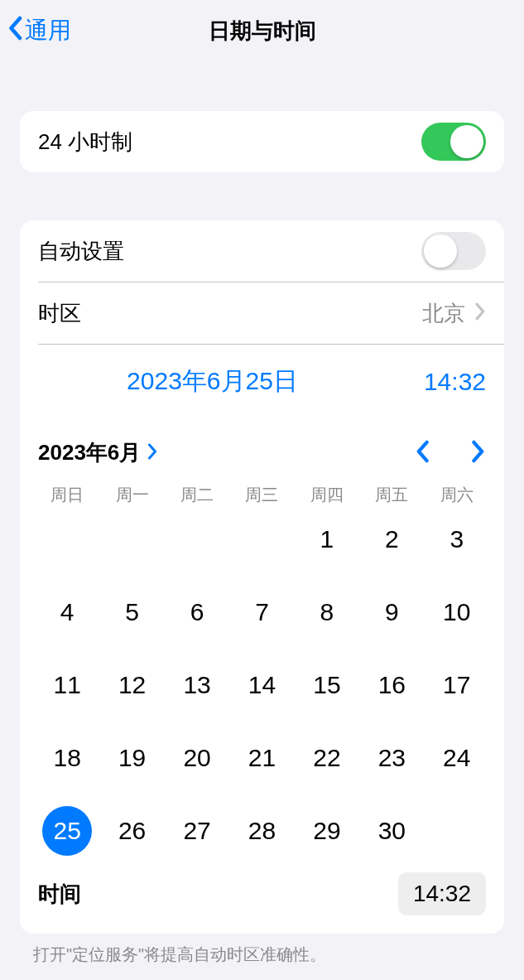 Image resolution: width=524 pixels, height=980 pixels. Describe the element at coordinates (457, 758) in the screenshot. I see `day-cell: 24` at that location.